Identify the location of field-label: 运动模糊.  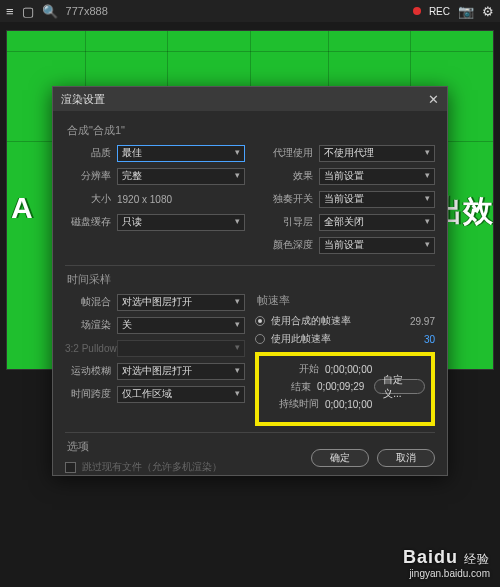
(91, 371).